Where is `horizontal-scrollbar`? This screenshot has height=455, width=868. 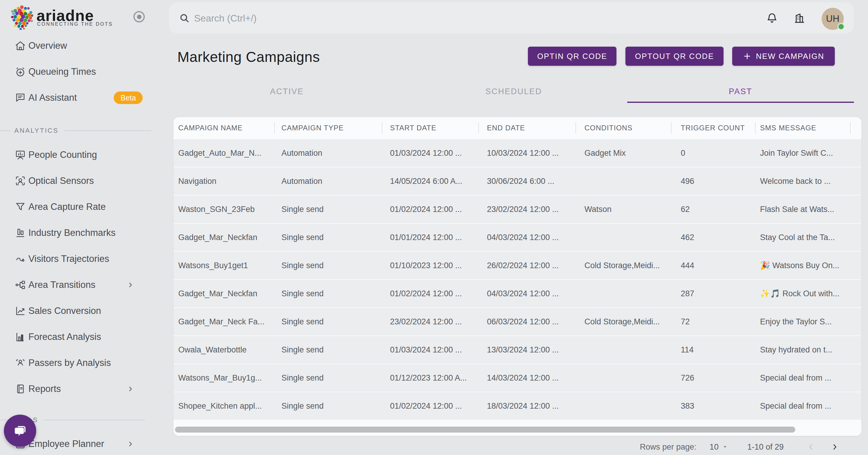
horizontal-scrollbar is located at coordinates (518, 428).